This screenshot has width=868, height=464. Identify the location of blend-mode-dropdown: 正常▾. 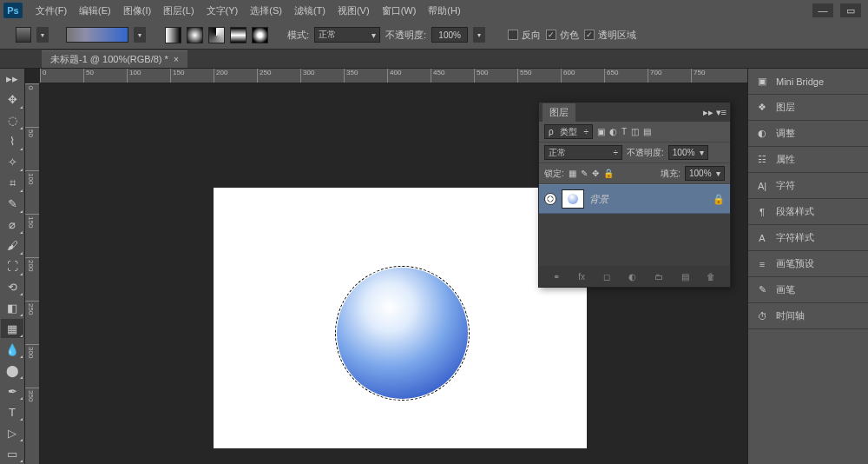
(347, 35).